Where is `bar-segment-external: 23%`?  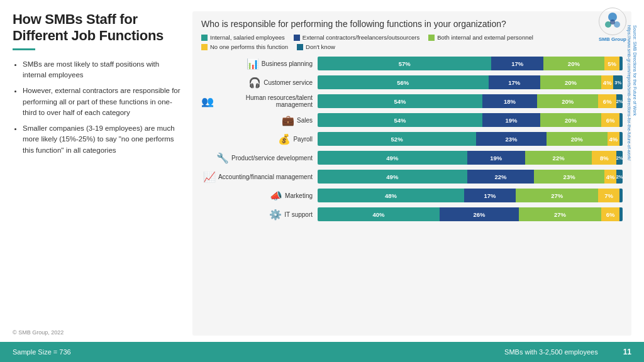
bar-segment-external: 23% is located at coordinates (511, 139).